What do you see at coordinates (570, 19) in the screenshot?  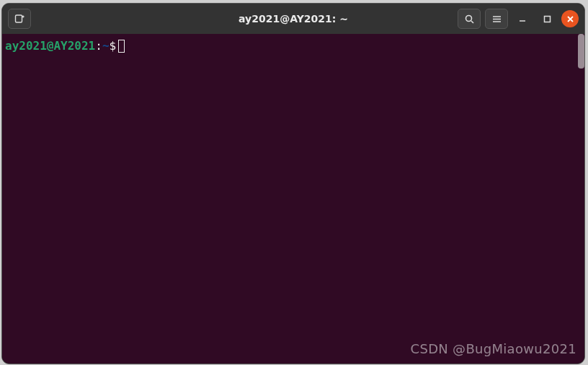 I see `close-button` at bounding box center [570, 19].